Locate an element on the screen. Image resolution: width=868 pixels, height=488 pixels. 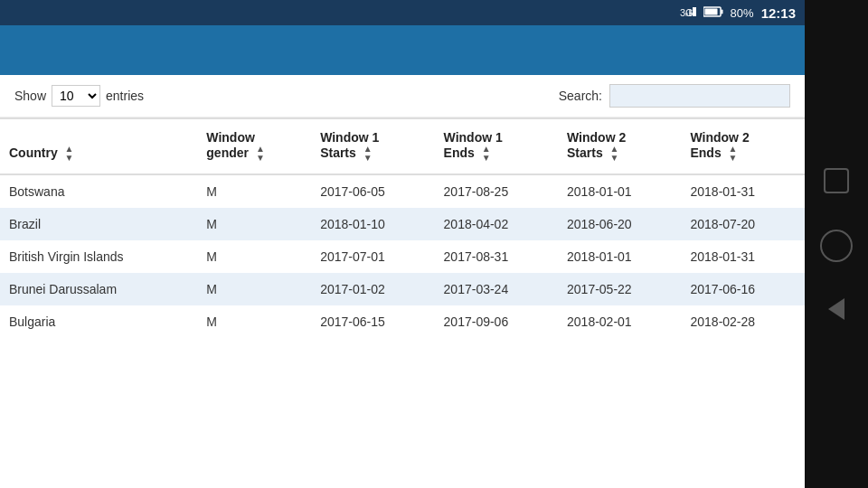
cell-window1_ends: 2017-08-25 is located at coordinates (496, 192).